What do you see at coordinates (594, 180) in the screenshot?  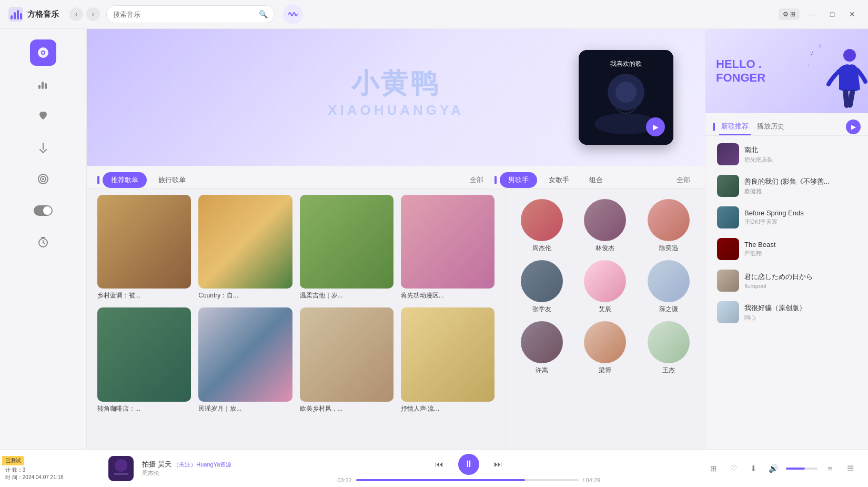 I see `right-tabs-group: 男歌手 女歌手 组合 全部` at bounding box center [594, 180].